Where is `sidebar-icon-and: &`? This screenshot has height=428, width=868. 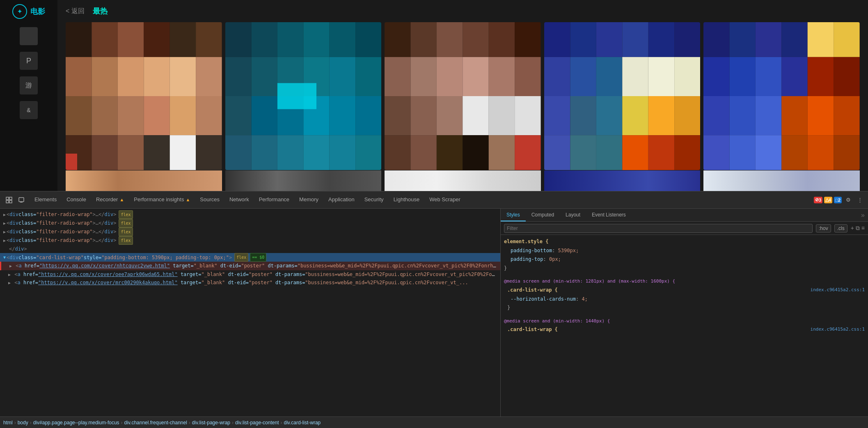 sidebar-icon-and: & is located at coordinates (29, 110).